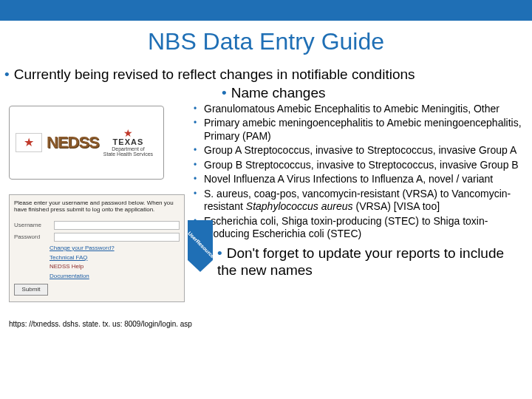 This screenshot has width=532, height=399. Describe the element at coordinates (200, 246) in the screenshot. I see `user-resources-pennant: UserResources` at that location.